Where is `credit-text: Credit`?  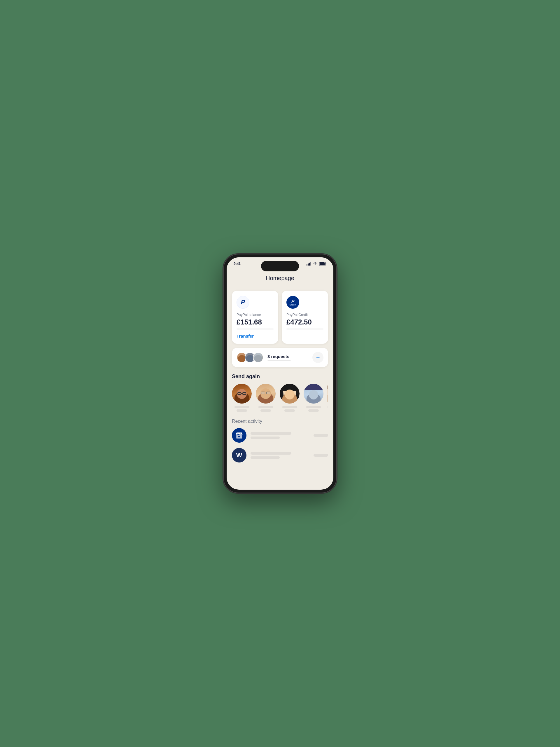 credit-text: Credit is located at coordinates (293, 305).